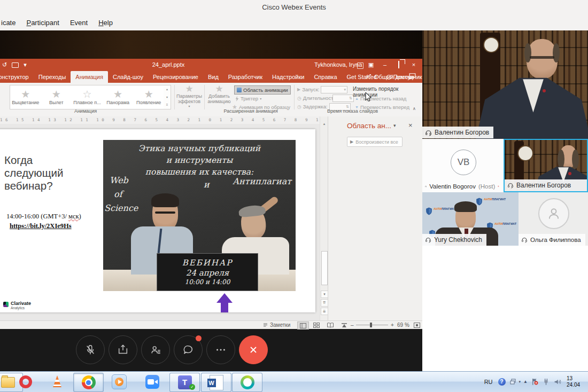  I want to click on collapse-ribbon-icon: ∧, so click(414, 109).